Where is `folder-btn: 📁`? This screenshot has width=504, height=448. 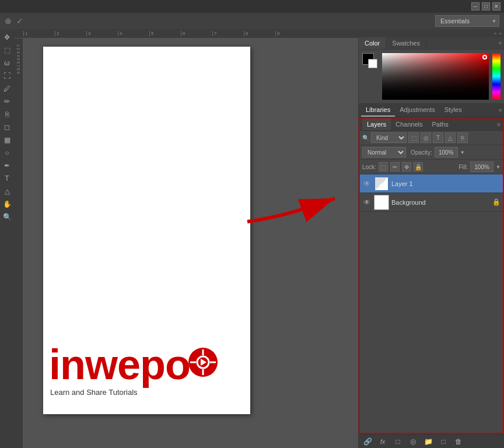
folder-btn: 📁 is located at coordinates (428, 442).